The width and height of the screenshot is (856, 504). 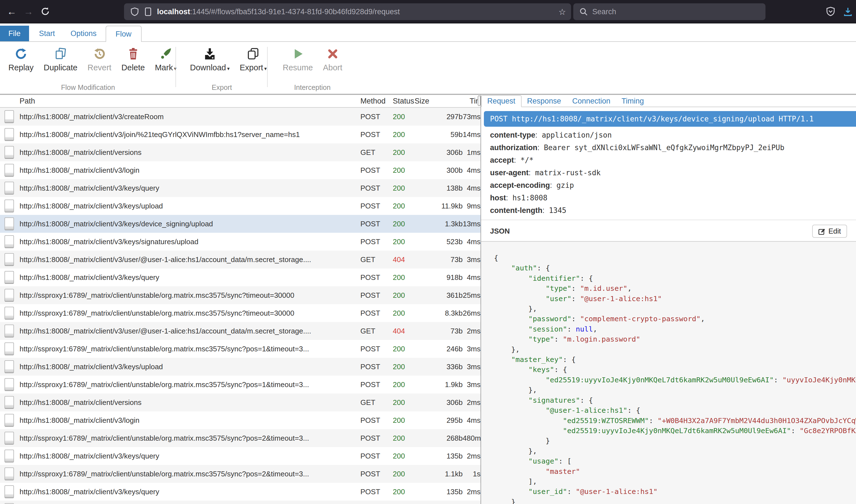 What do you see at coordinates (670, 119) in the screenshot?
I see `request-first-line: POST http://hs1:8008/_matrix/client/v3/k…` at bounding box center [670, 119].